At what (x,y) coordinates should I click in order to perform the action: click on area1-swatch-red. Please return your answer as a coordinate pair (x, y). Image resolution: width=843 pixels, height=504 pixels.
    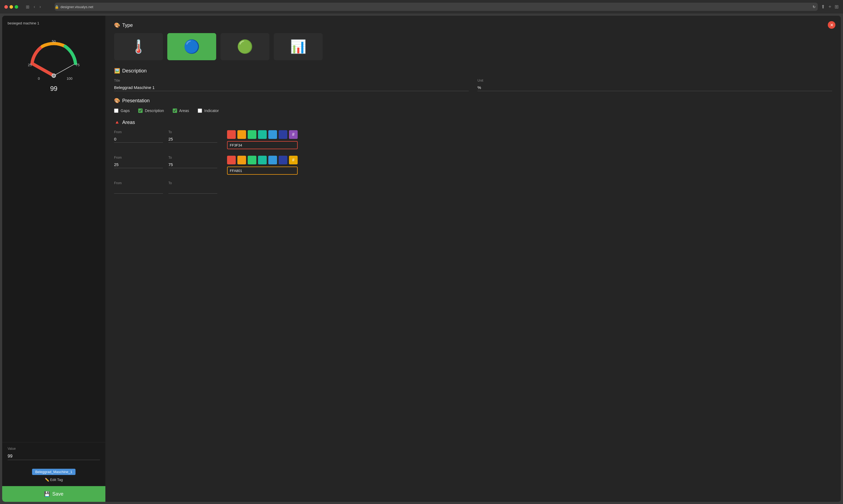
    Looking at the image, I should click on (231, 134).